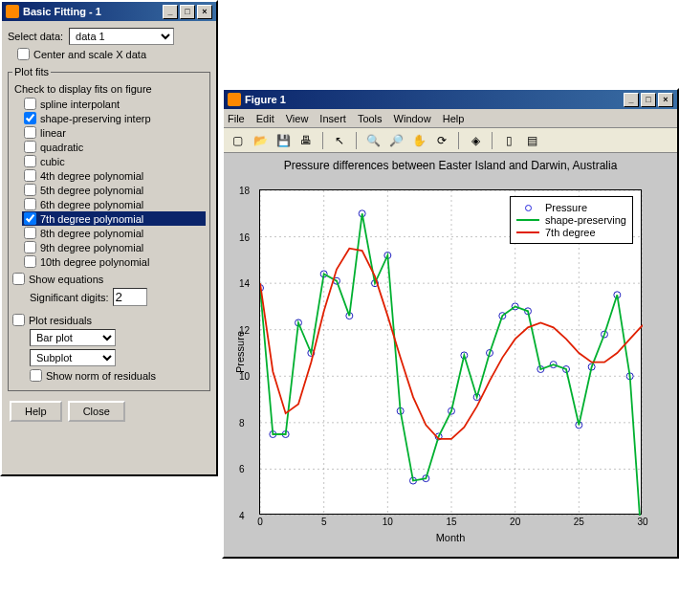  What do you see at coordinates (35, 36) in the screenshot?
I see `select-data-label: Select data:` at bounding box center [35, 36].